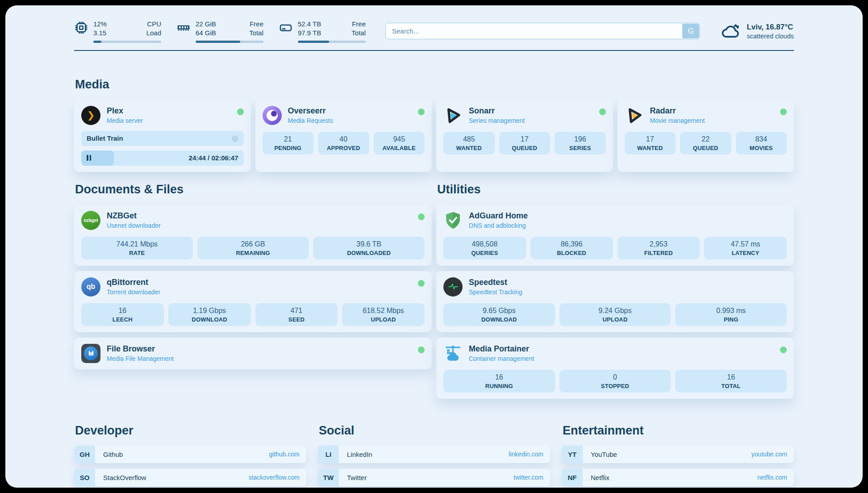 Image resolution: width=868 pixels, height=493 pixels. Describe the element at coordinates (678, 430) in the screenshot. I see `section-title-entertainment: Entertainment` at that location.